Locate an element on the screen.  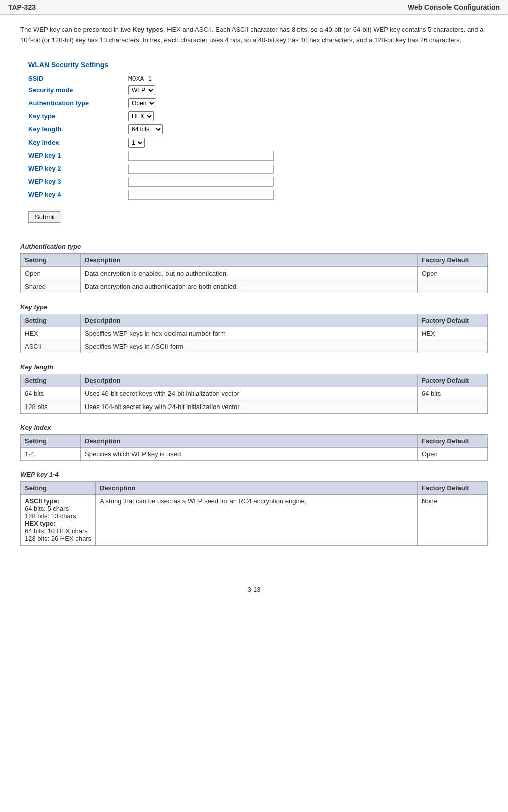
key-type-table: Setting Description Factory Default HEXS… is located at coordinates (254, 333).